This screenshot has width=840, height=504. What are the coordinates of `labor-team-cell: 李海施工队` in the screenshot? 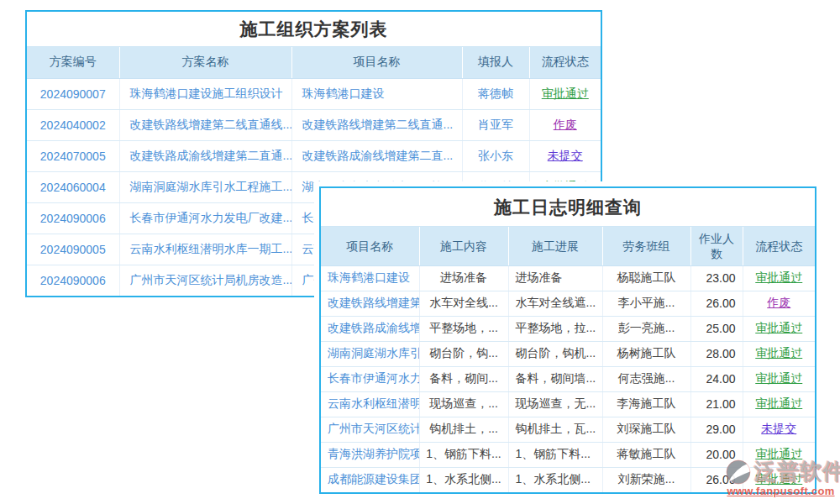 It's located at (647, 404).